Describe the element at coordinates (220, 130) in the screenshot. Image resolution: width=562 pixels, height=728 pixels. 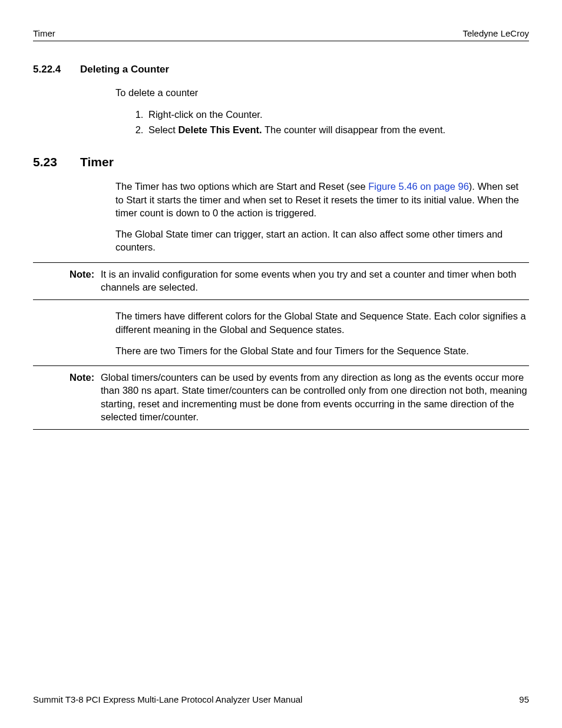
I see `step-2-bold: Delete This Event.` at that location.